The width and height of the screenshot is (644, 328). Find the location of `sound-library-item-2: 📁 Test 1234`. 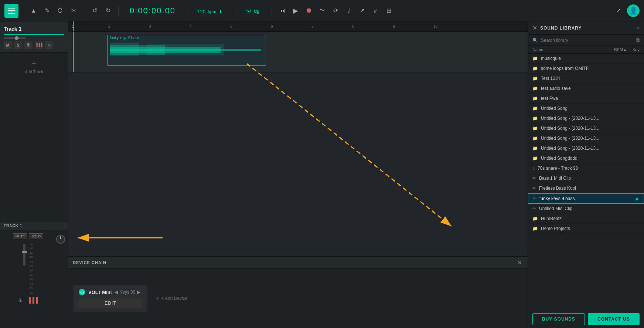

sound-library-item-2: 📁 Test 1234 is located at coordinates (586, 78).